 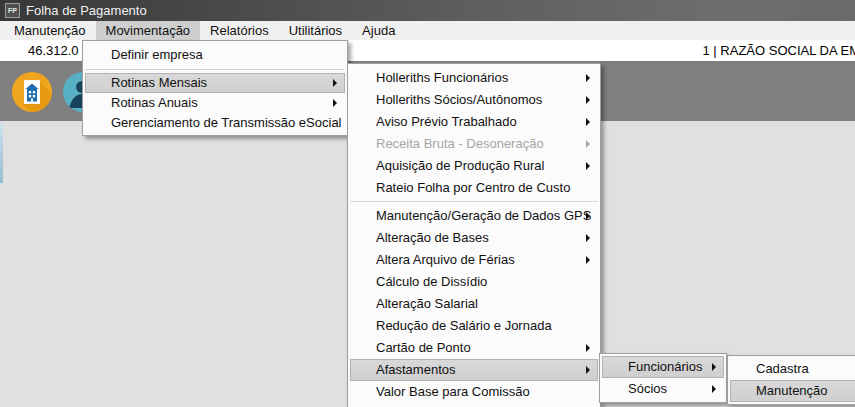 I want to click on company-code: 46.312.0, so click(x=54, y=50).